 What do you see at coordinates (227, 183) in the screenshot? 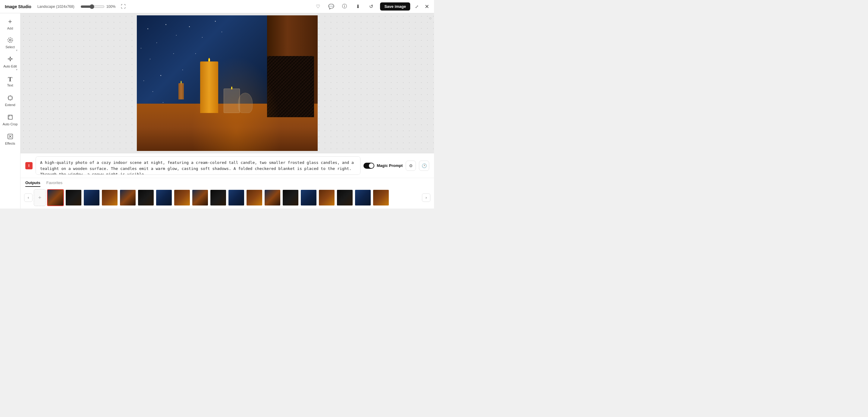
I see `outputs-tabs: Outputs Favorites` at bounding box center [227, 183].